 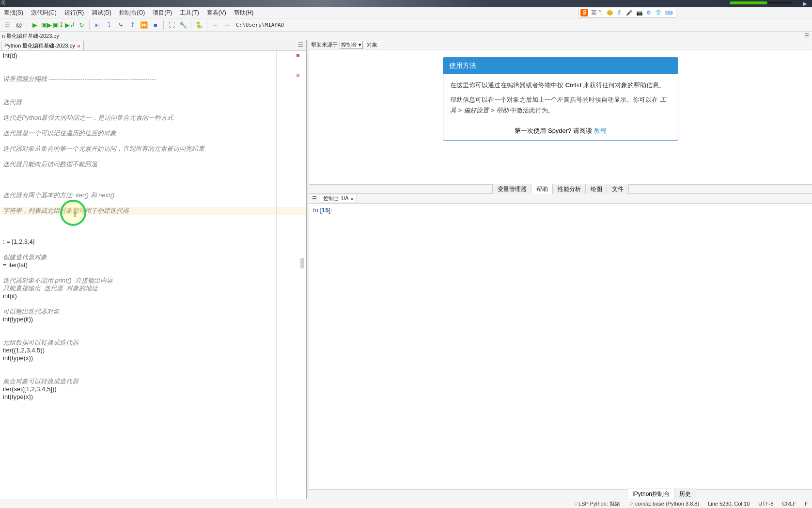 What do you see at coordinates (154, 133) in the screenshot?
I see `code-line: 迭代器是一个可以记住遍历的位置的对象` at bounding box center [154, 133].